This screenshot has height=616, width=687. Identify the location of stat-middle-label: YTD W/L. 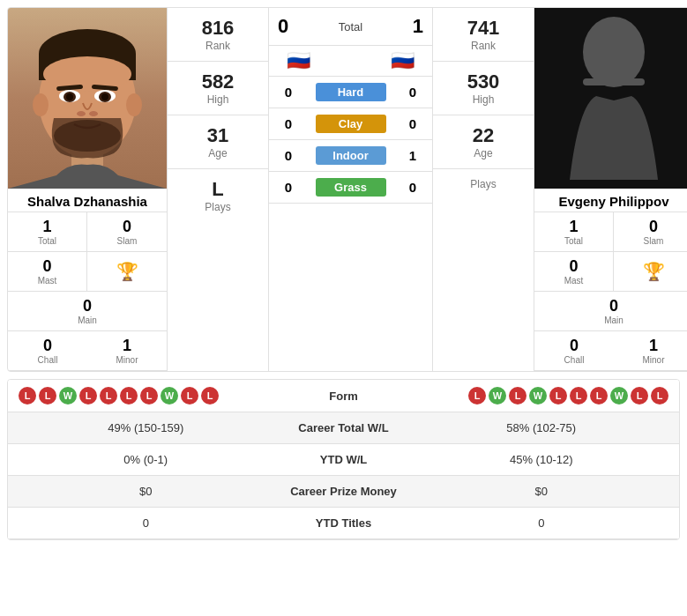
(344, 460).